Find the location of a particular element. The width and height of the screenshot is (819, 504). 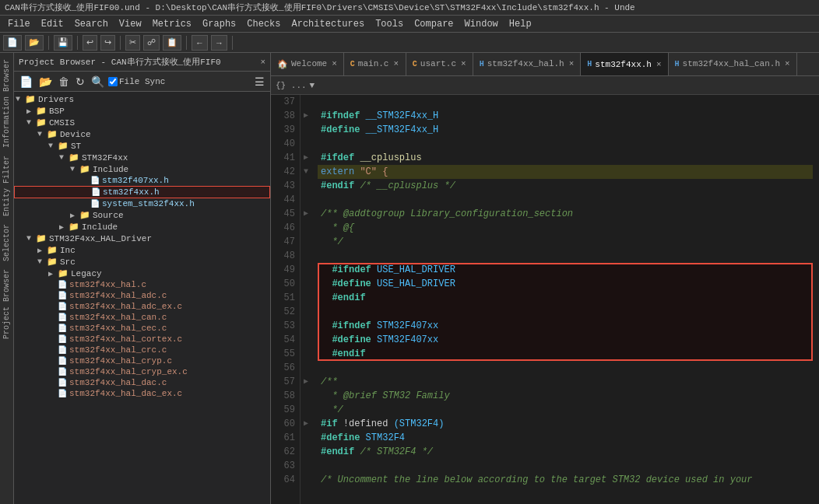

tree-item-stm32f4xx_hal_can_c: 📄stm32f4xx_hal_can.c is located at coordinates (142, 317).